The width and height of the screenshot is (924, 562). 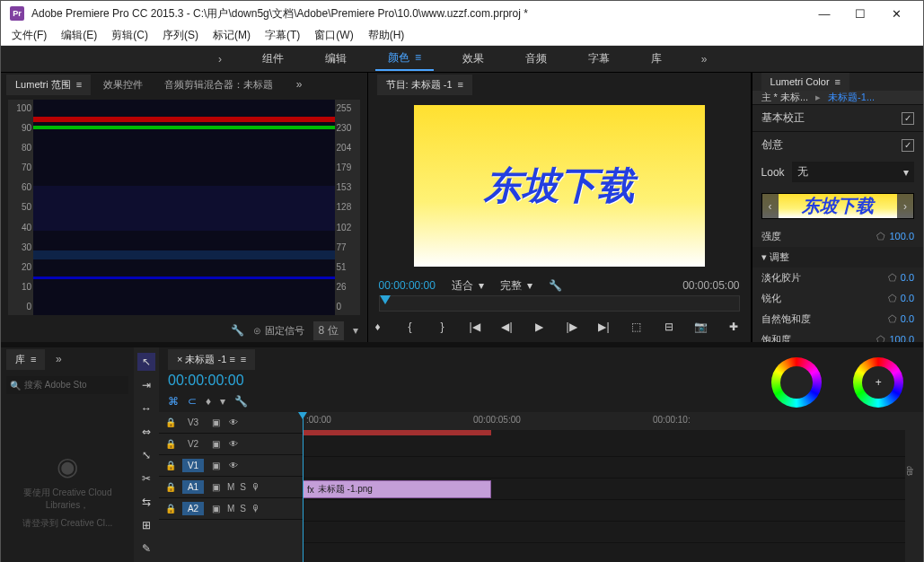 I want to click on workspace-effects: 效果, so click(x=473, y=59).